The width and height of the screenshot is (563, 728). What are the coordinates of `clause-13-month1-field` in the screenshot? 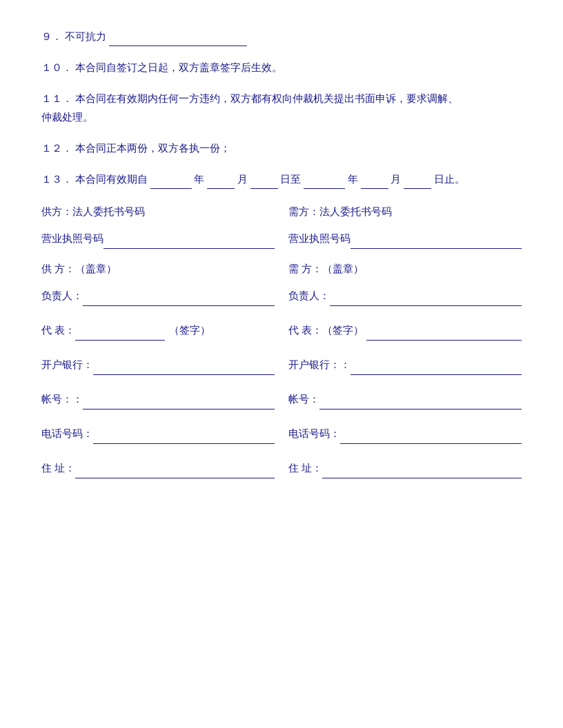 It's located at (221, 183).